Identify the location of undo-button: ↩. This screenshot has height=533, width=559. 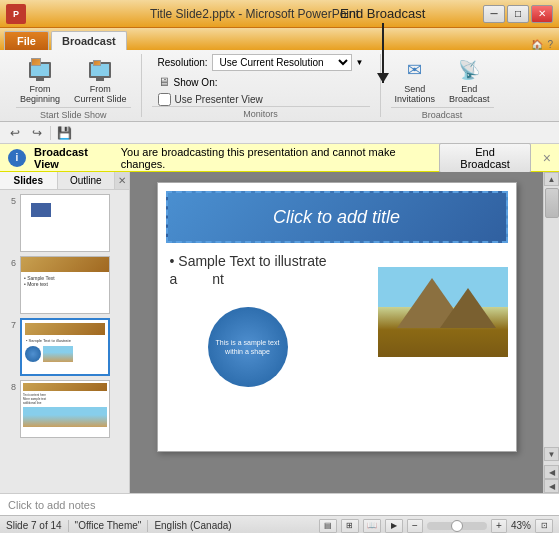
(15, 133).